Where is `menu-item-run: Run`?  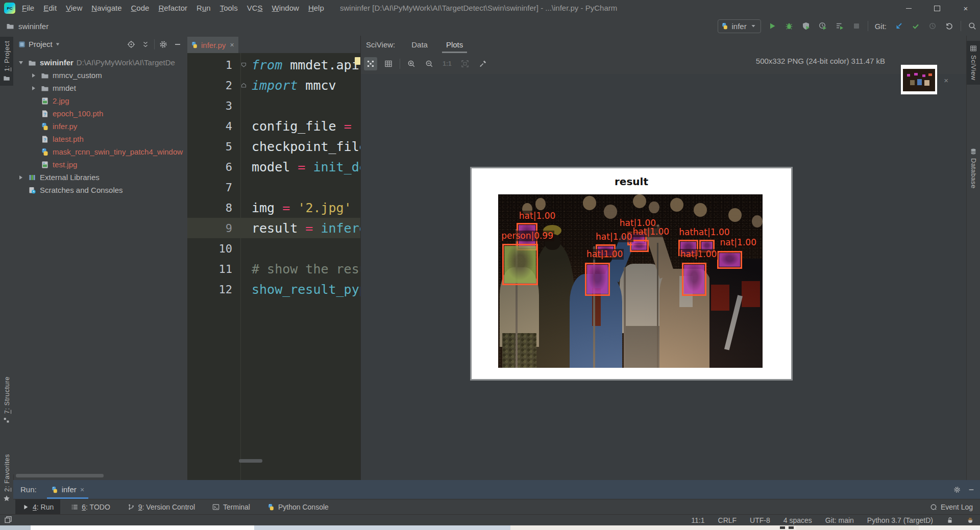 menu-item-run: Run is located at coordinates (204, 8).